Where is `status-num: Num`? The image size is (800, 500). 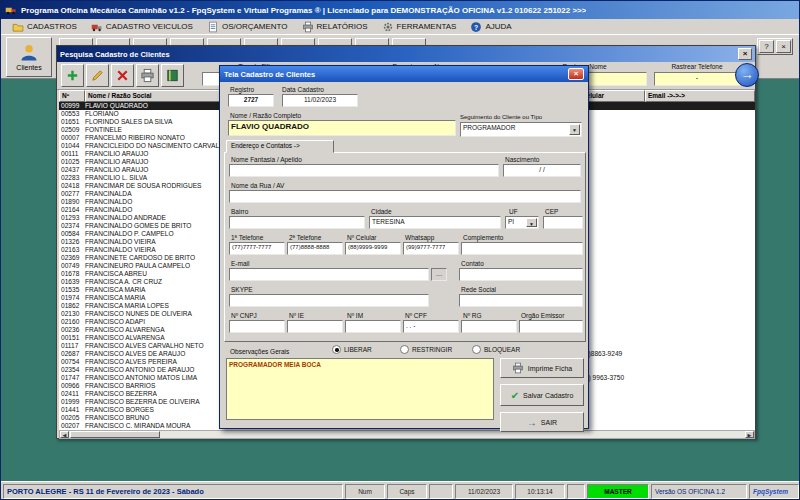
status-num: Num is located at coordinates (365, 492).